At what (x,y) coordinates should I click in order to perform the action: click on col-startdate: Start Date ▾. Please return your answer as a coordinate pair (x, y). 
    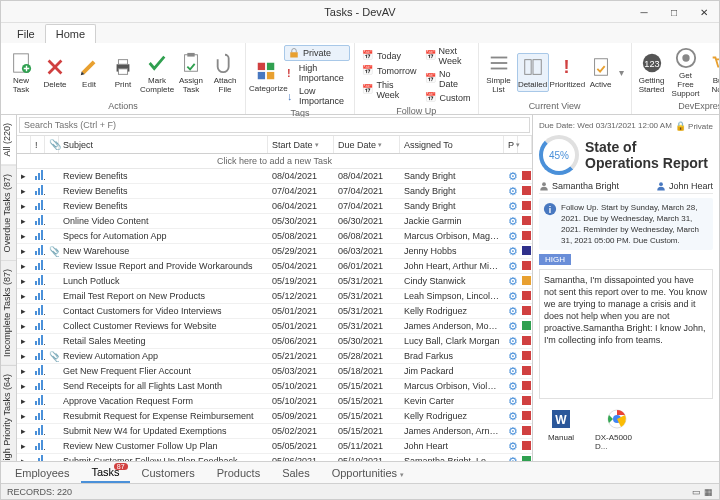
    Looking at the image, I should click on (301, 144).